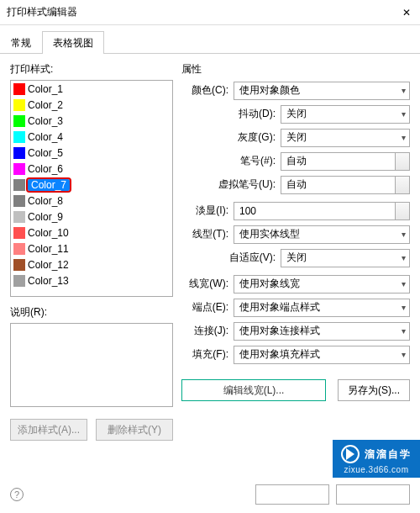 This screenshot has height=513, width=420. What do you see at coordinates (345, 114) in the screenshot?
I see `dither-dropdown: 关闭▾` at bounding box center [345, 114].